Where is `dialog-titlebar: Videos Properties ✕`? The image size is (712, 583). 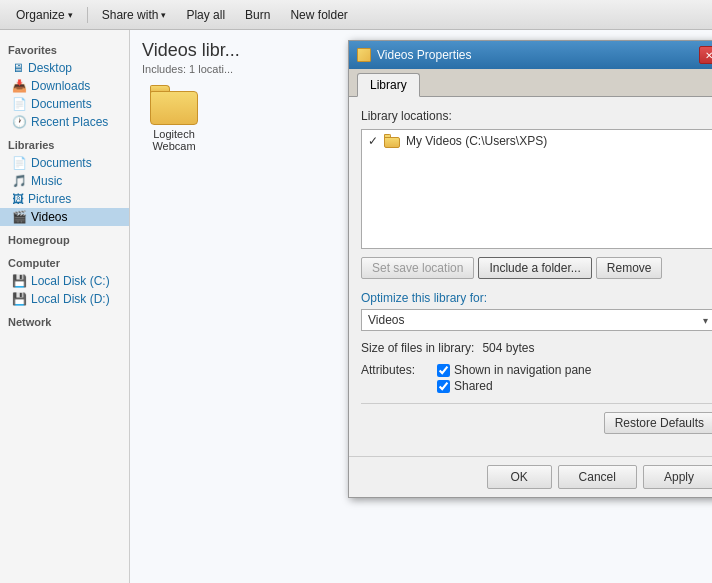 dialog-titlebar: Videos Properties ✕ is located at coordinates (530, 55).